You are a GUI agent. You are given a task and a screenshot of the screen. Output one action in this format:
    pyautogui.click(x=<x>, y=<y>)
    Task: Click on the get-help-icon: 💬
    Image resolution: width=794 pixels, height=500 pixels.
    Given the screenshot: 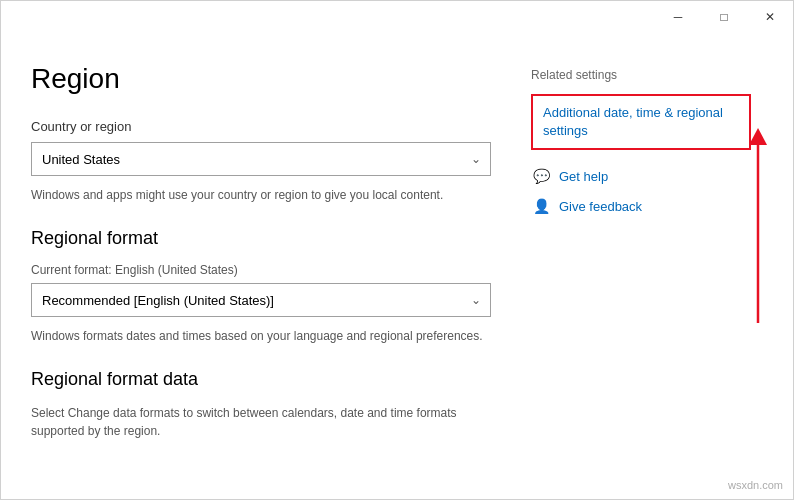 What is the action you would take?
    pyautogui.click(x=541, y=176)
    